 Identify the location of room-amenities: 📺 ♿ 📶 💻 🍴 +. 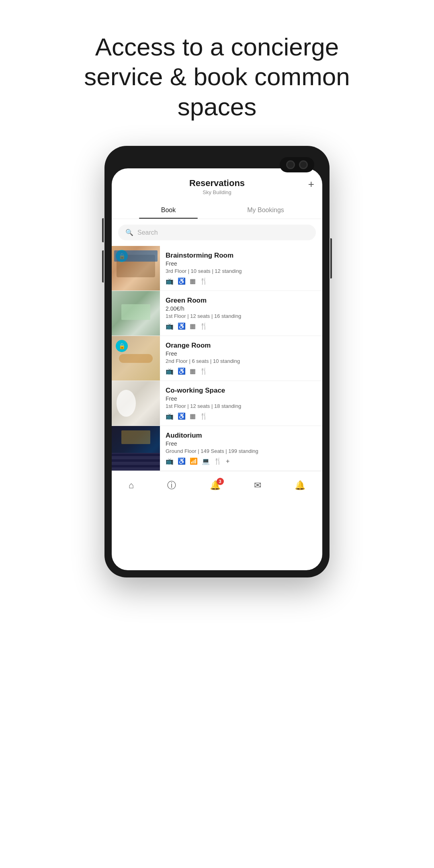
(241, 461).